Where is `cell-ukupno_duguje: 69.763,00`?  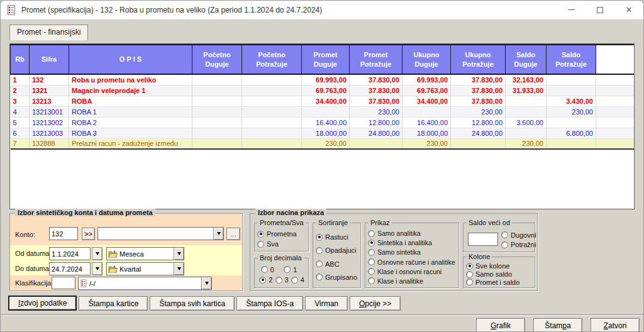 cell-ukupno_duguje: 69.763,00 is located at coordinates (426, 91).